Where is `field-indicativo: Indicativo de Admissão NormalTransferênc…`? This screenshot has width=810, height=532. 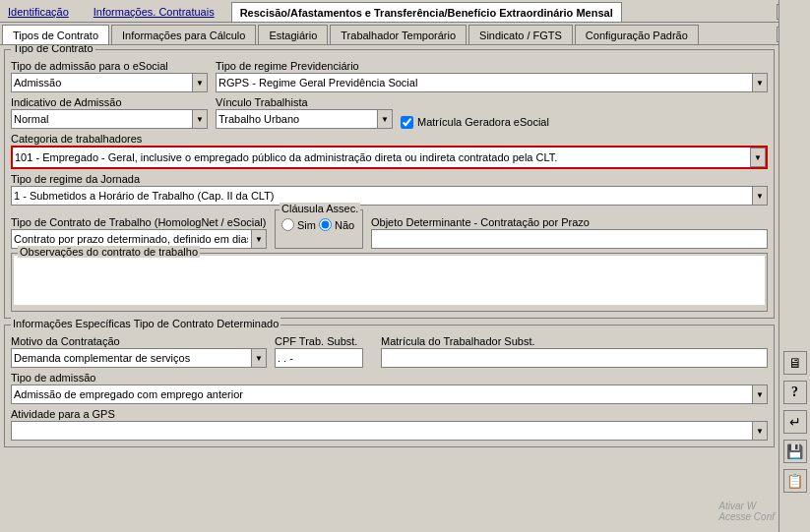 field-indicativo: Indicativo de Admissão NormalTransferênc… is located at coordinates (109, 112).